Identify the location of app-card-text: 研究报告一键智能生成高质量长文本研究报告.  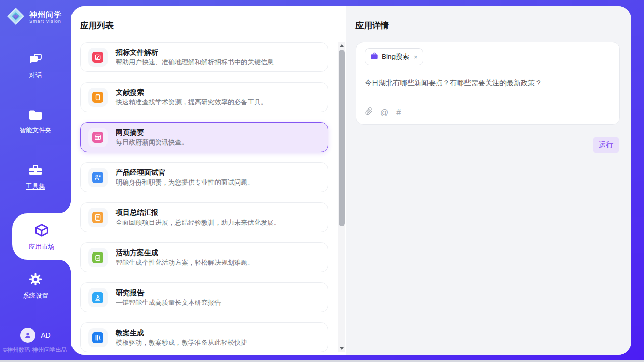
(168, 297).